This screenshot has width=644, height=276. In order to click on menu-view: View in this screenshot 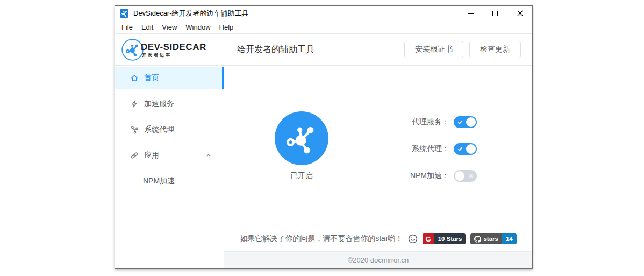, I will do `click(169, 27)`.